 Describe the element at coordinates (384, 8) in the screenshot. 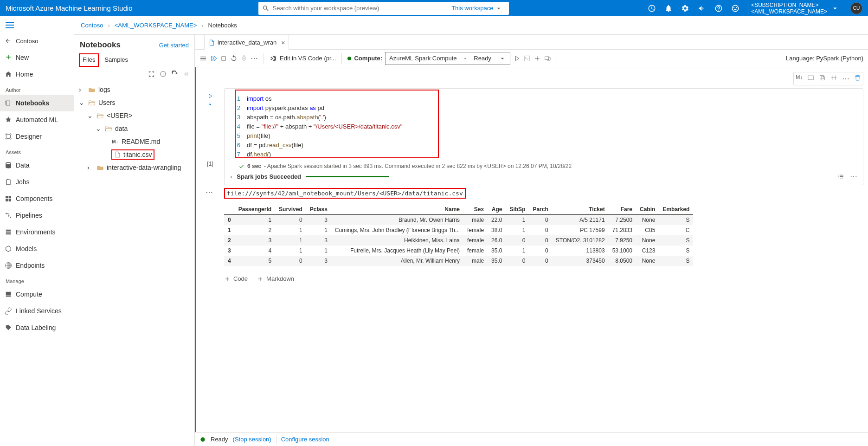

I see `search-box: This workspace` at that location.